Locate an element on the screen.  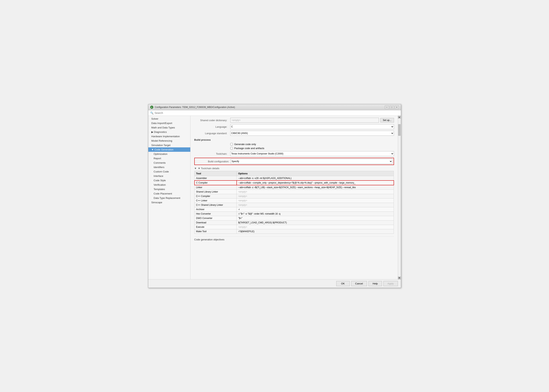
tool-cell: Make Tool is located at coordinates (216, 231).